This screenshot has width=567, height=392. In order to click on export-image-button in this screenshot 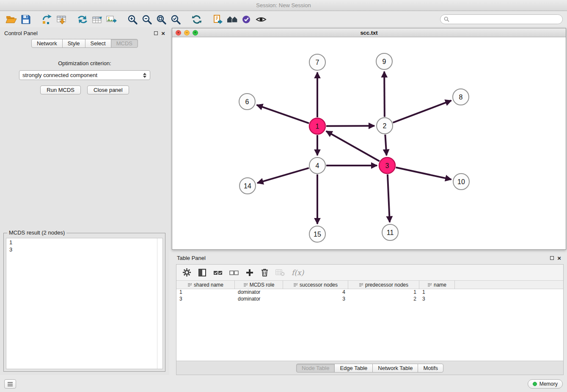, I will do `click(111, 19)`.